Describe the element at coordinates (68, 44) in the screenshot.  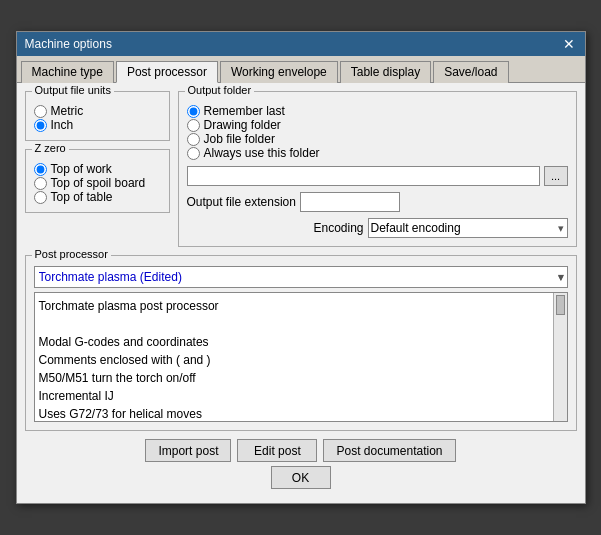
I see `dialog-title: Machine options` at that location.